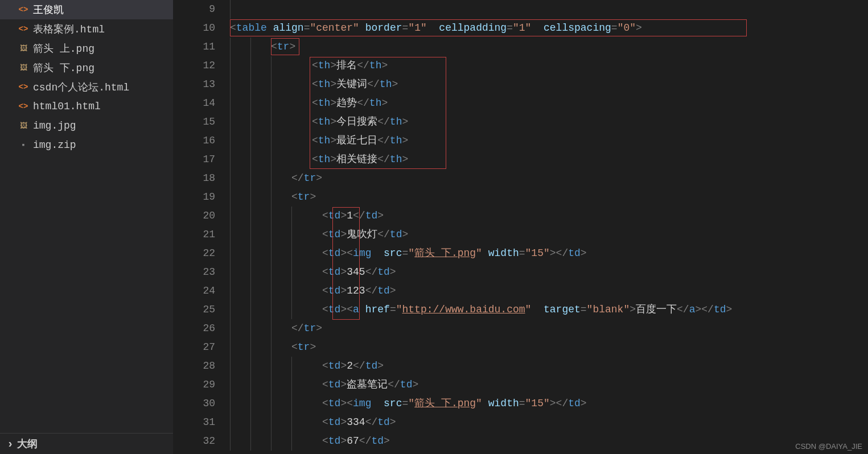 The image size is (868, 454). What do you see at coordinates (194, 47) in the screenshot?
I see `line-number: 11` at bounding box center [194, 47].